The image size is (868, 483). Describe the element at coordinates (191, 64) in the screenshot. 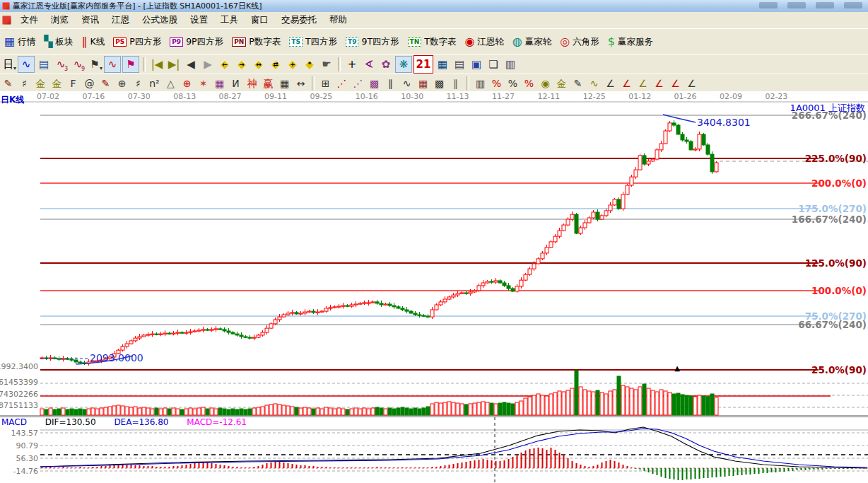

I see `nav-prev-icon: ◀` at that location.